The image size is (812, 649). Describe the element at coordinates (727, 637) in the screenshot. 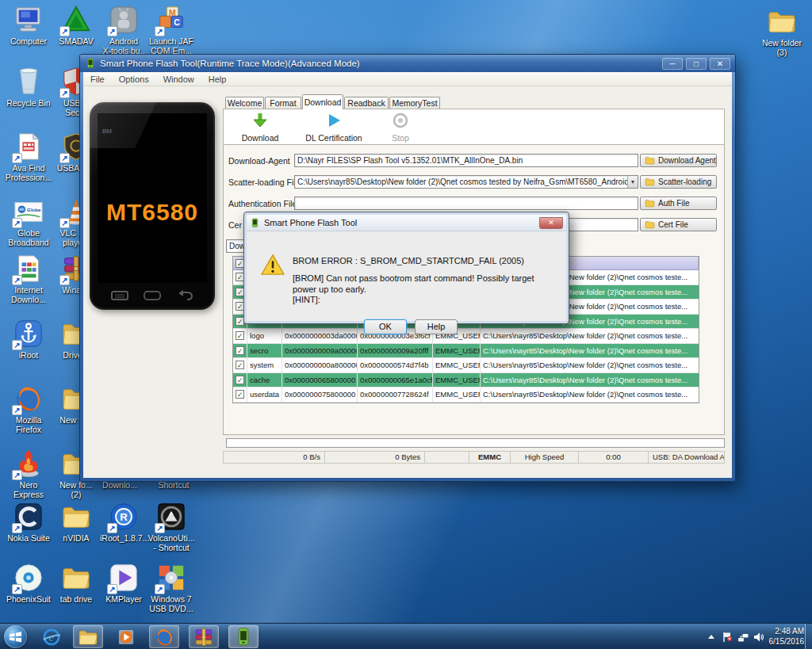

I see `action-center-flag-icon` at that location.